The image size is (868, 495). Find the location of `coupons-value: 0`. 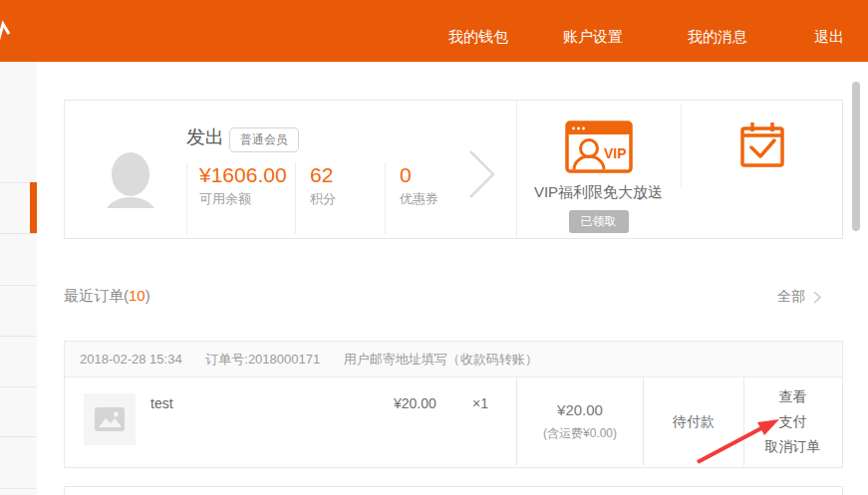

coupons-value: 0 is located at coordinates (436, 175).